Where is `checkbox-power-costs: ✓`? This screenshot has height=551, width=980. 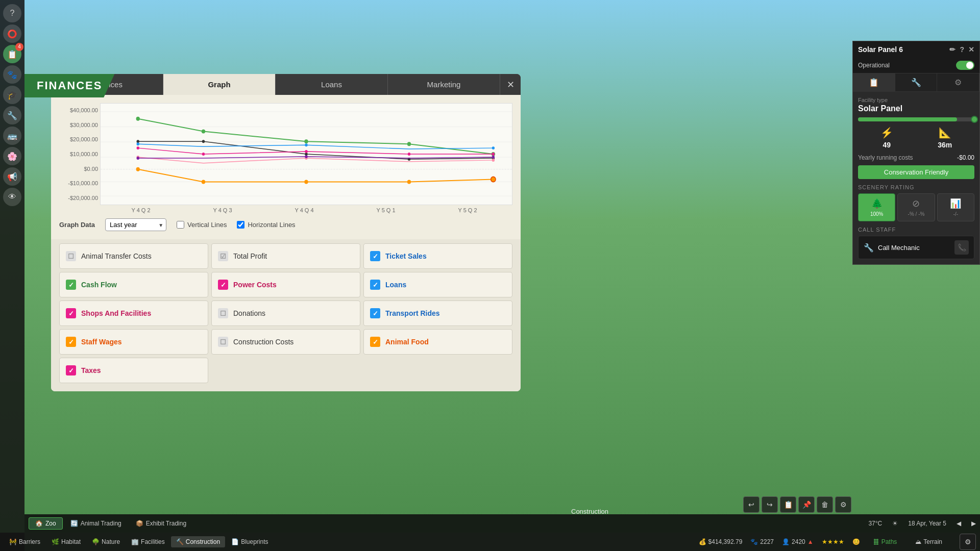 checkbox-power-costs: ✓ is located at coordinates (223, 285).